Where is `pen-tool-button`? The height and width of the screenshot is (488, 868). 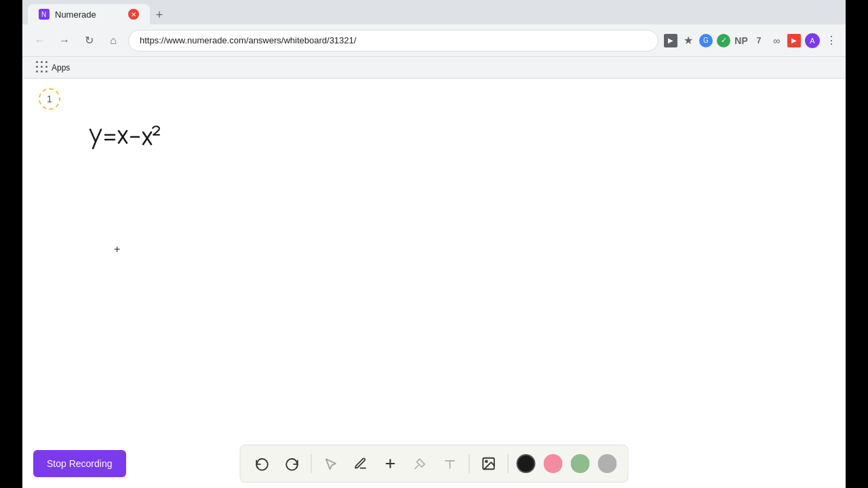
pen-tool-button is located at coordinates (361, 464).